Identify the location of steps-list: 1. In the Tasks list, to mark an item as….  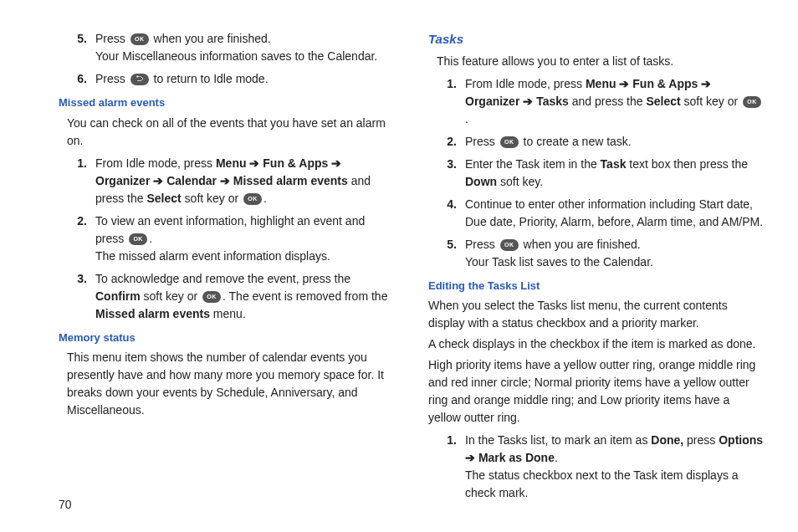
(596, 467).